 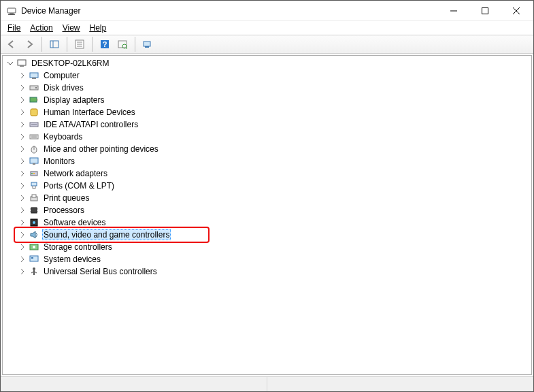 I want to click on tree-category-label: Print queues, so click(x=67, y=198).